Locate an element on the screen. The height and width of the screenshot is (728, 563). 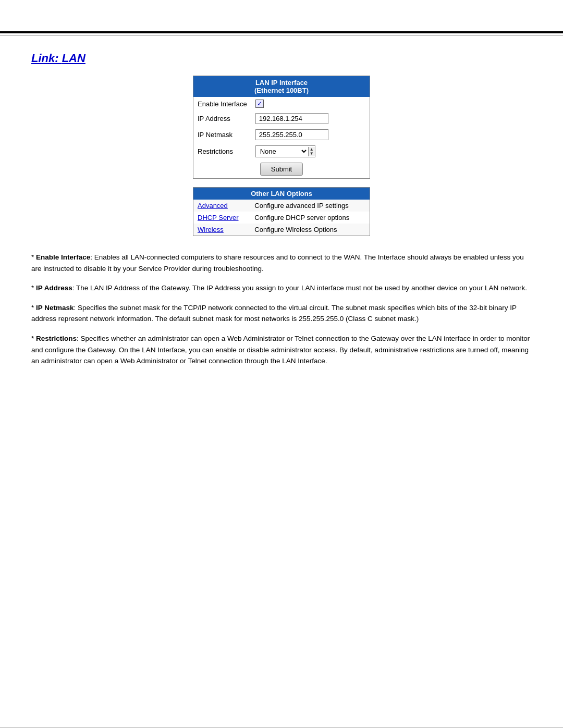
table-row: Advanced Configure advanced IP settings is located at coordinates (282, 205).